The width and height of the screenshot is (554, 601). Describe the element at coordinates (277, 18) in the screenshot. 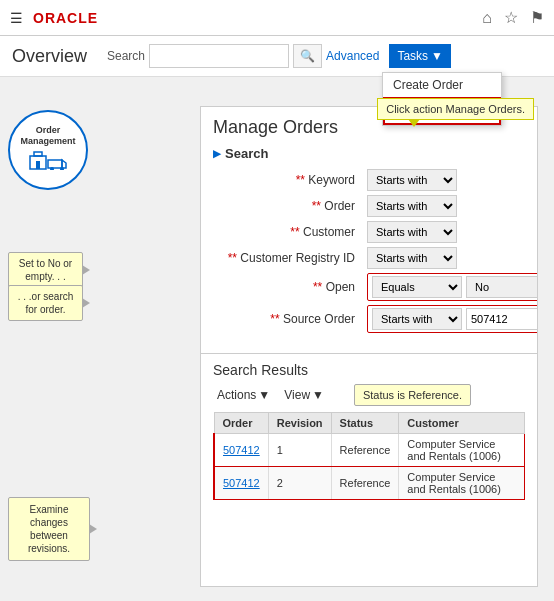

I see `header-bar: ☰ ORACLE ⌂ ☆ ⚑` at that location.